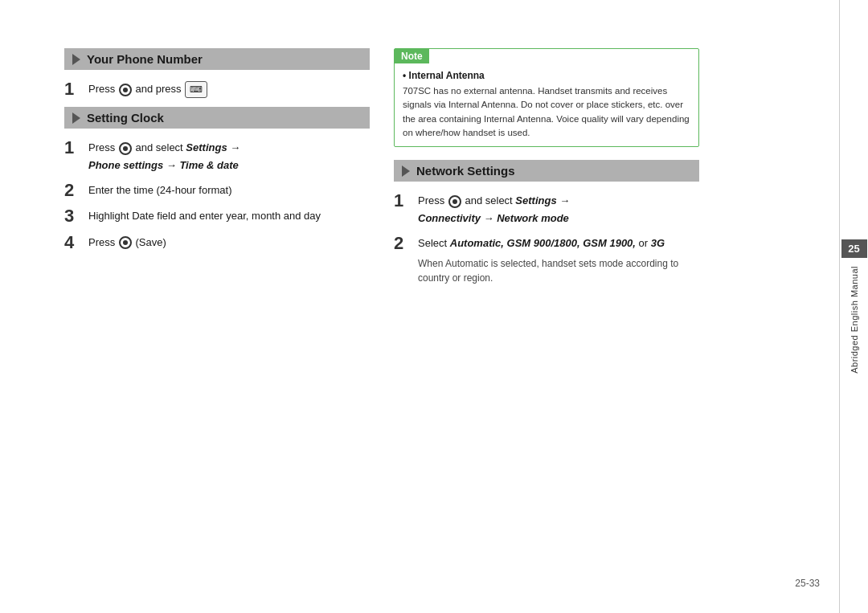 The image size is (868, 613). Describe the element at coordinates (547, 209) in the screenshot. I see `network-step-1: 1 Press and select Settings → Connectivi…` at that location.